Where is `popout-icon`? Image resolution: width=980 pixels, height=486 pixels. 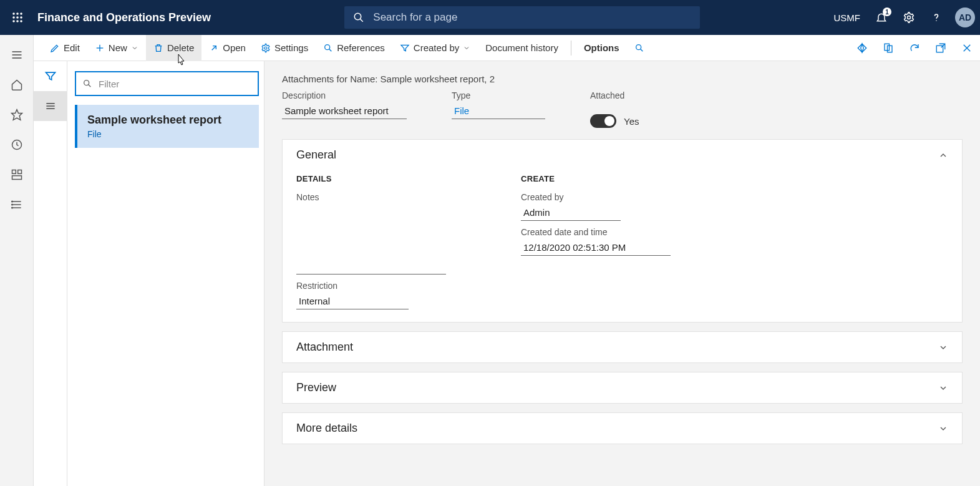 popout-icon is located at coordinates (941, 48).